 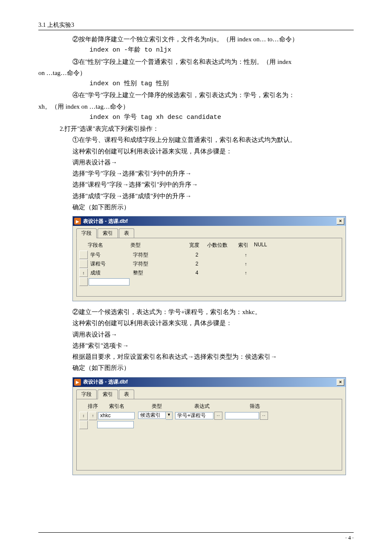 What do you see at coordinates (196, 84) in the screenshot?
I see `code-line: index on 性别 tag 性别` at bounding box center [196, 84].